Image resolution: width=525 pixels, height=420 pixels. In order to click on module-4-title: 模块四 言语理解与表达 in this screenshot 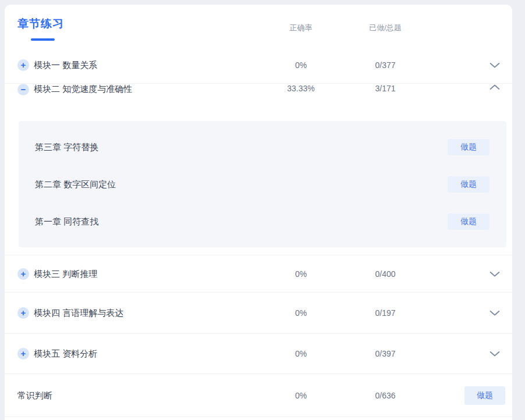, I will do `click(79, 313)`.